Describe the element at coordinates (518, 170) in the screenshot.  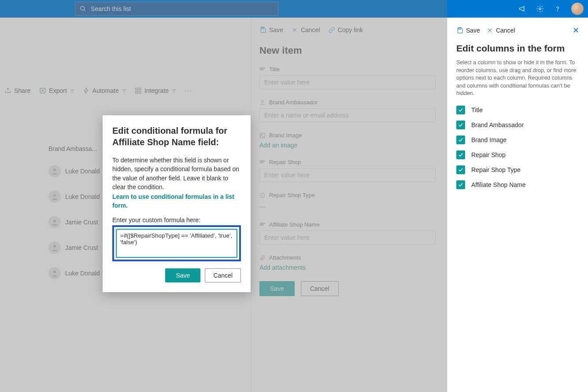
I see `editcols-item-repairshoptype: Repair Shop Type` at that location.